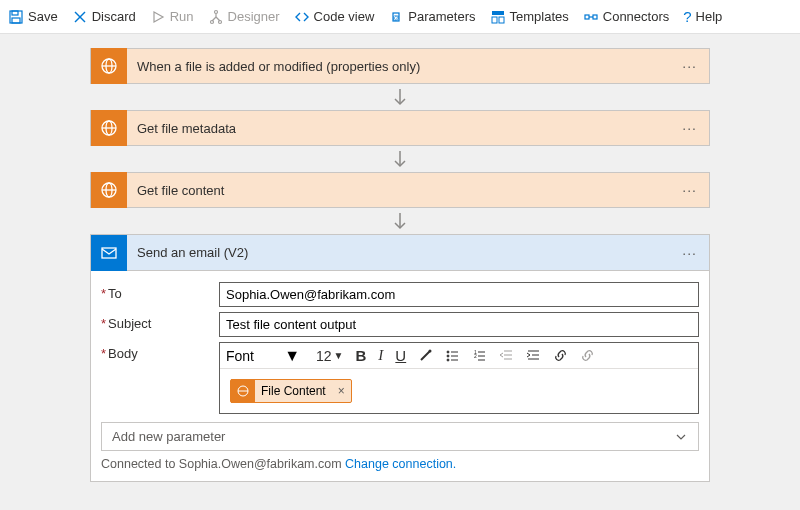 The width and height of the screenshot is (800, 510). I want to click on italic-button: I, so click(380, 356).